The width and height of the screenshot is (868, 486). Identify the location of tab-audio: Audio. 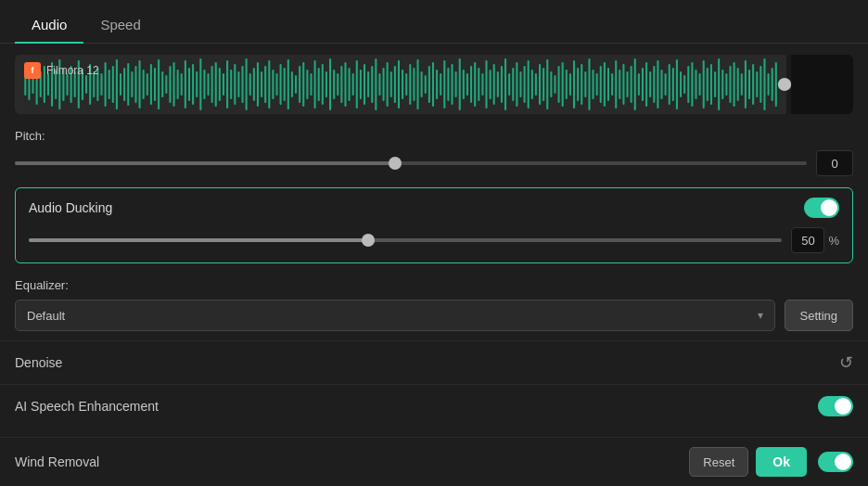
(49, 28).